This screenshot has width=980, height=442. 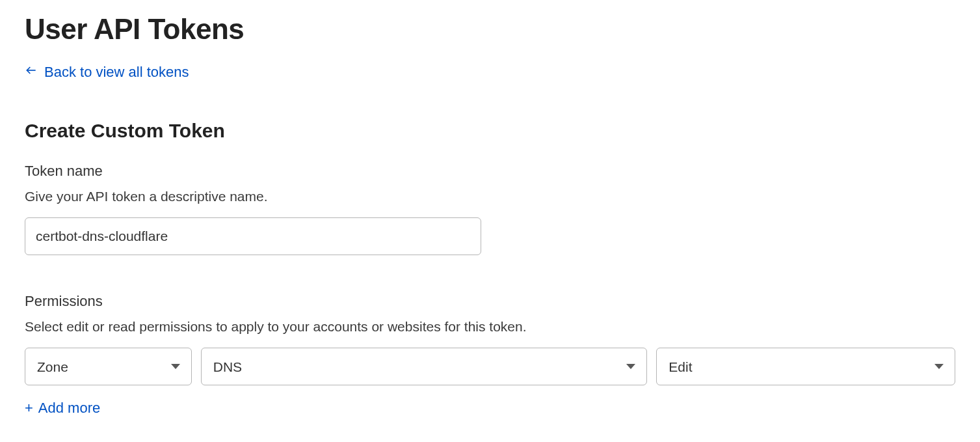 What do you see at coordinates (806, 366) in the screenshot?
I see `permission-action-select: Edit` at bounding box center [806, 366].